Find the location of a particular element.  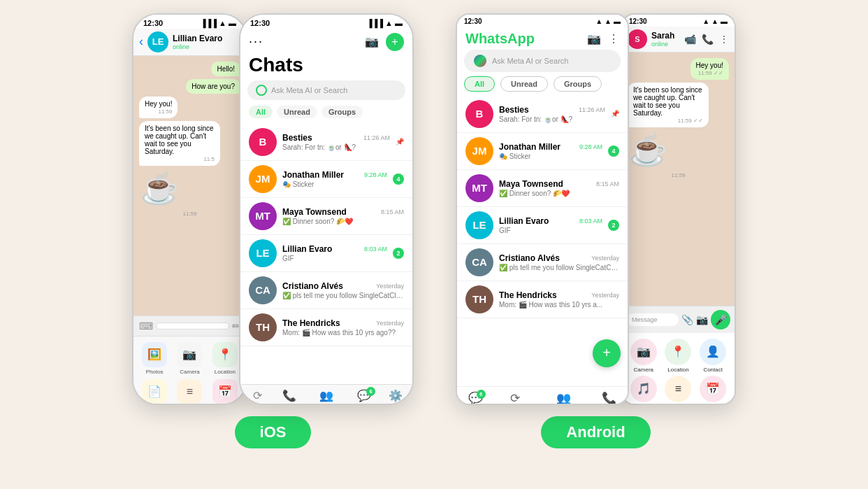

chat-avatar: LE is located at coordinates (479, 225).